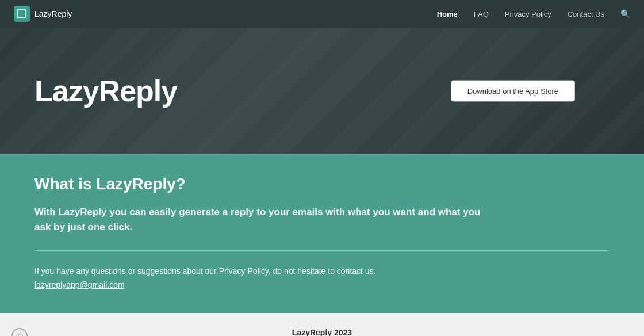 The height and width of the screenshot is (336, 644). I want to click on cta-container: Download on the App Store, so click(513, 91).